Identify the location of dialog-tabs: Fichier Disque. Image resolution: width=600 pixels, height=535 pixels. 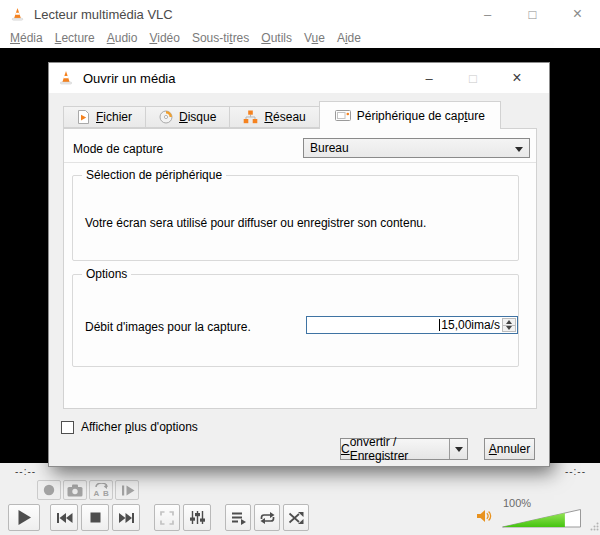
(282, 114).